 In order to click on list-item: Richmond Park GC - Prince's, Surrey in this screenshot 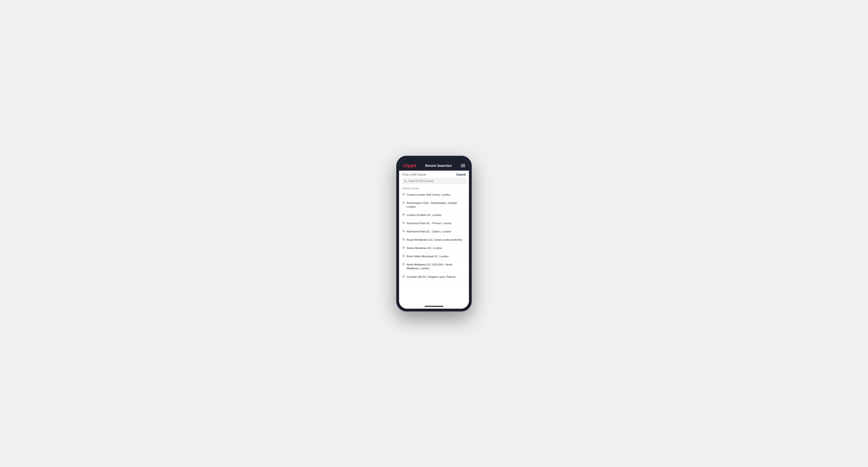, I will do `click(434, 223)`.